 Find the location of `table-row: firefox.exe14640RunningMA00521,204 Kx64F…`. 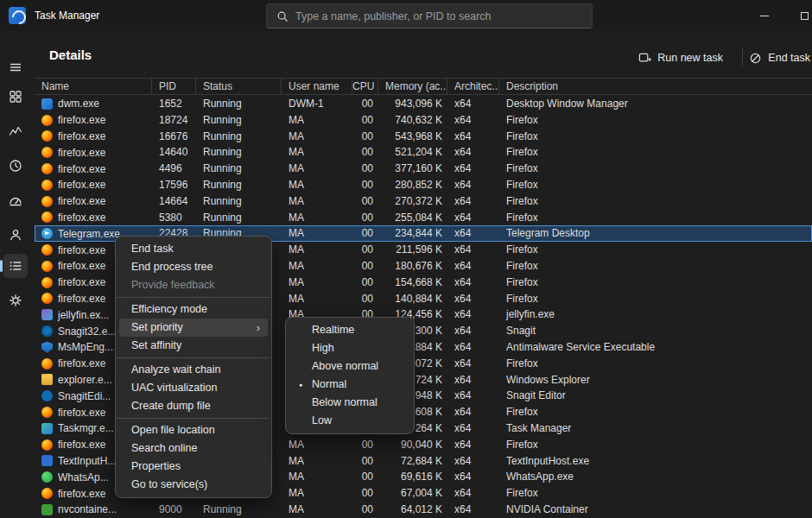

table-row: firefox.exe14640RunningMA00521,204 Kx64F… is located at coordinates (423, 152).